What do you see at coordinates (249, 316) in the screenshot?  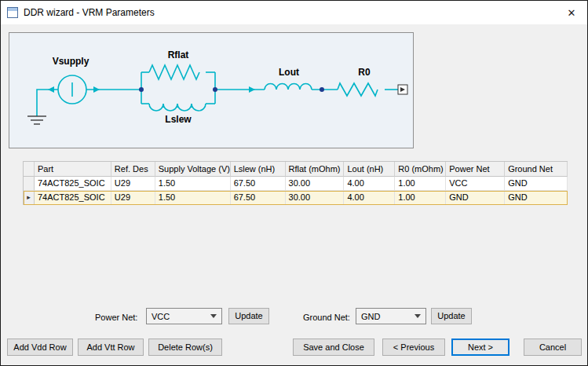 I see `power-net-update-button: Update` at bounding box center [249, 316].